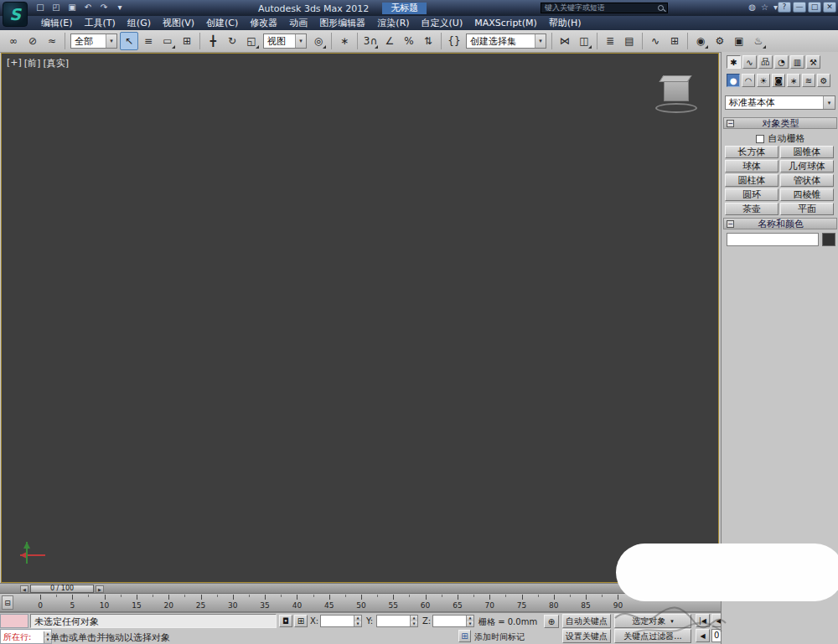  Describe the element at coordinates (148, 41) in the screenshot. I see `select-by-name-icon: ≡` at that location.